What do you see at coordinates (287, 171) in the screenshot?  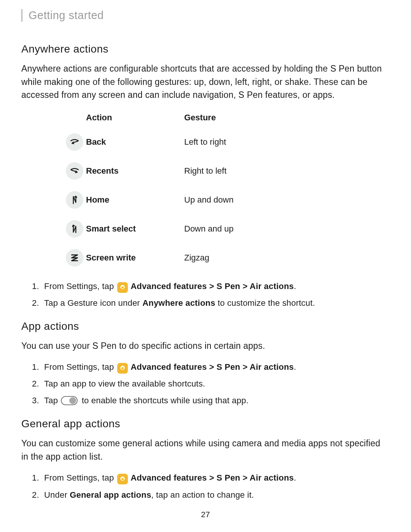 I see `cell-gesture: Right to left` at bounding box center [287, 171].